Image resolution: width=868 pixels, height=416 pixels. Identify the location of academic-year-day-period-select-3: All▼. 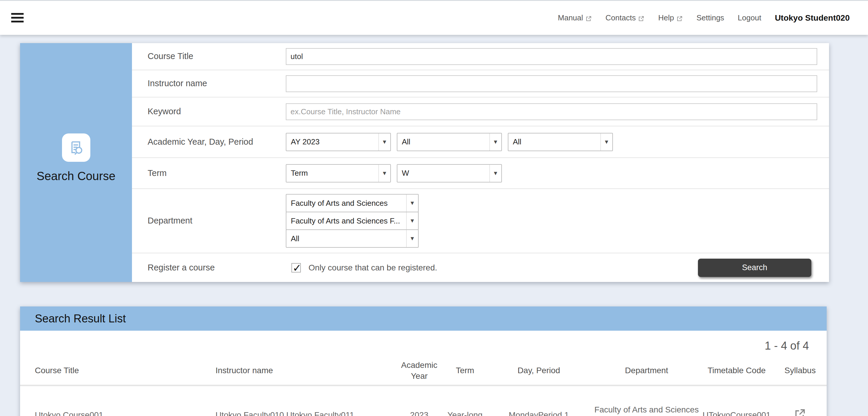
(560, 142).